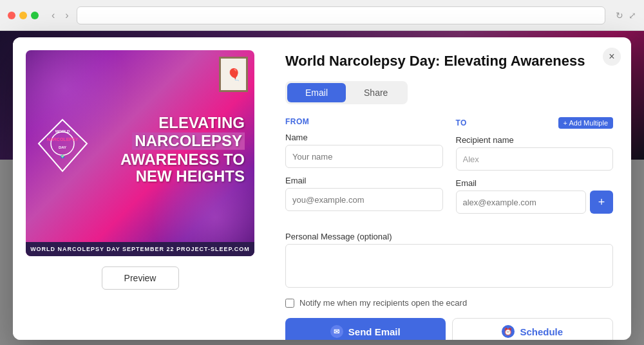 The width and height of the screenshot is (644, 345). I want to click on ecard-text-line2: NARCOLEPSY, so click(188, 141).